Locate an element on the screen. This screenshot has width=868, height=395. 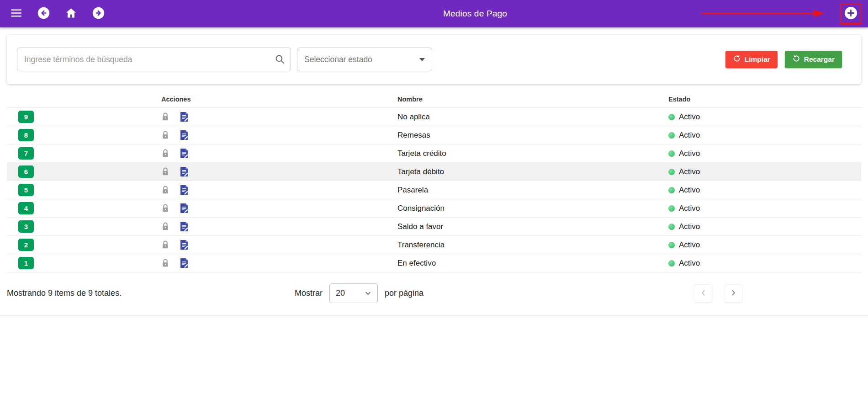
annotation-highlight-box is located at coordinates (851, 14).